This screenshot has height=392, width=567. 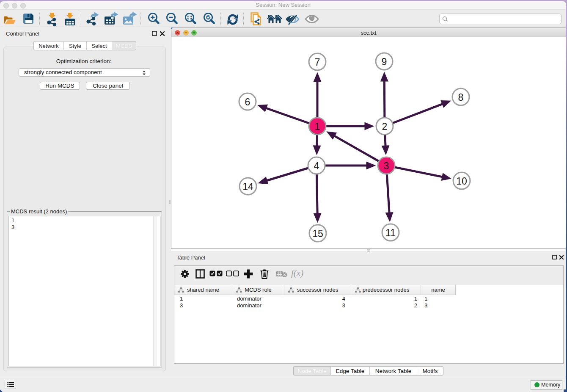 What do you see at coordinates (248, 187) in the screenshot?
I see `svg-text: 14` at bounding box center [248, 187].